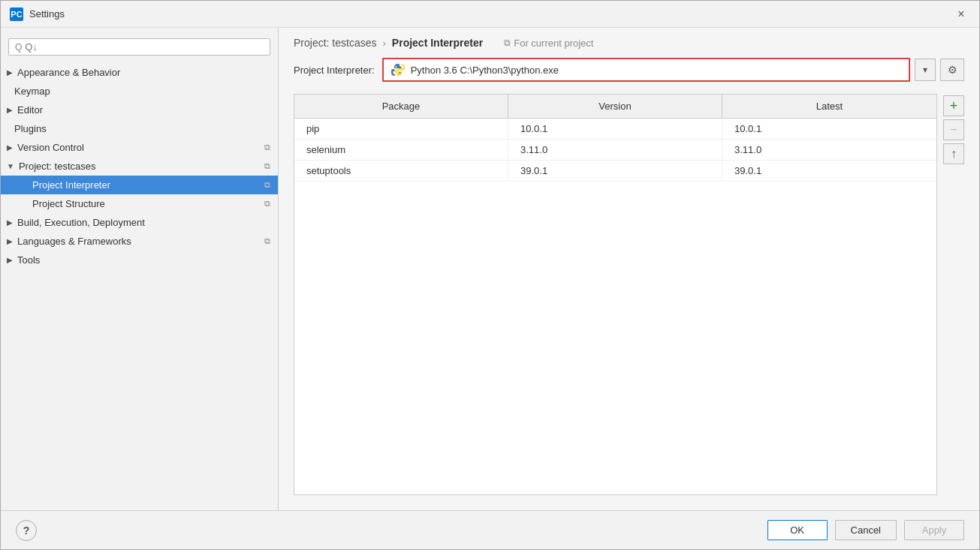 Image resolution: width=980 pixels, height=550 pixels. Describe the element at coordinates (398, 70) in the screenshot. I see `python-logo-icon` at that location.